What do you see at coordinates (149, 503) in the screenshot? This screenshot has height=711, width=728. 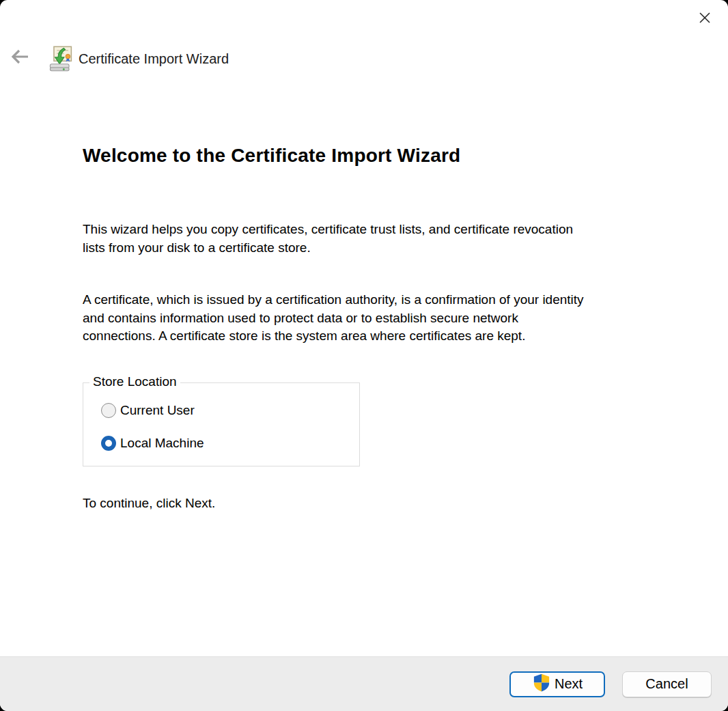 I see `continue-hint: To continue, click Next.` at bounding box center [149, 503].